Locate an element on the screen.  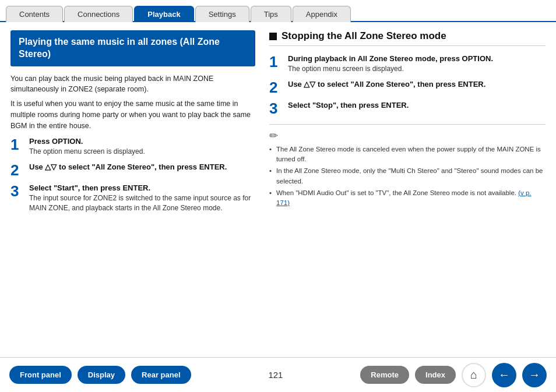
note-pencil-icon: ✏ is located at coordinates (407, 136).